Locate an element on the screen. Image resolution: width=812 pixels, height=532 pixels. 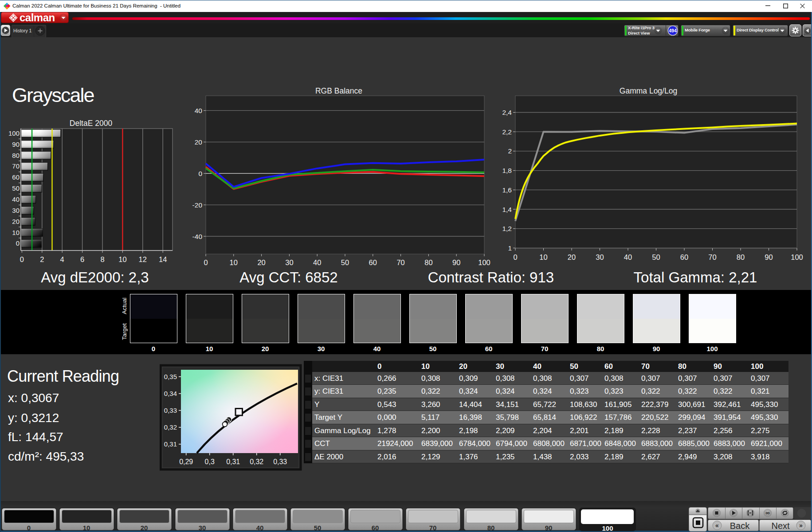
svg-text: 1,2 is located at coordinates (507, 229).